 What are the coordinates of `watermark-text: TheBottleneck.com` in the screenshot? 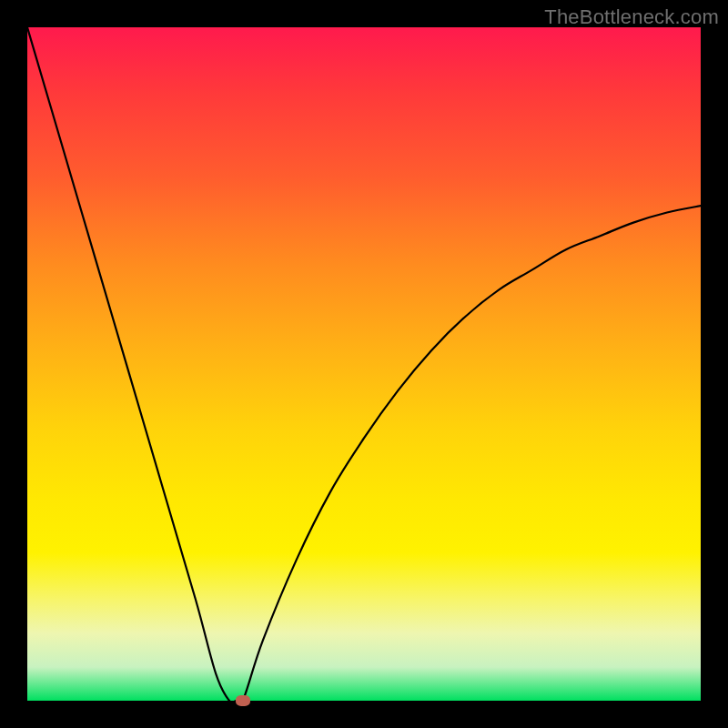 It's located at (632, 17).